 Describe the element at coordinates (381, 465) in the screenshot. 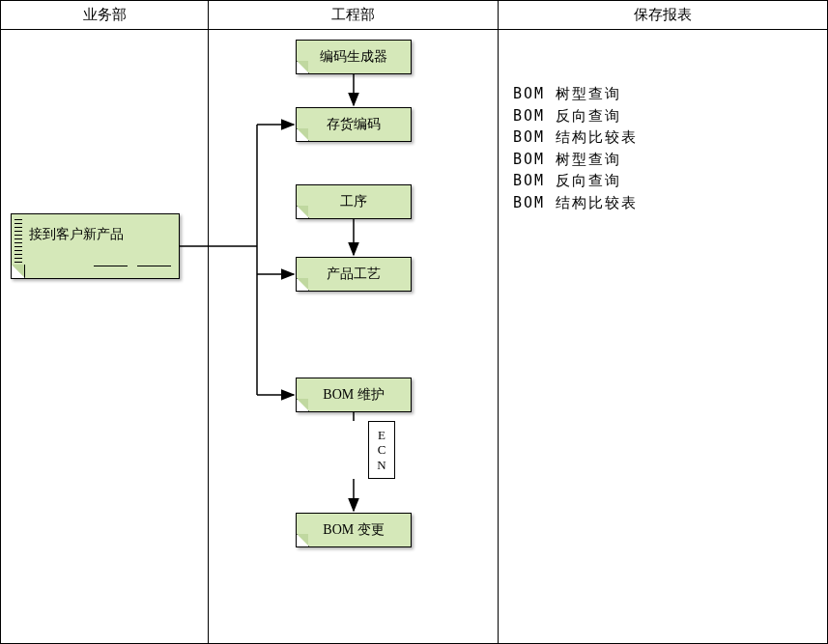

I see `ecn-letter: N` at that location.